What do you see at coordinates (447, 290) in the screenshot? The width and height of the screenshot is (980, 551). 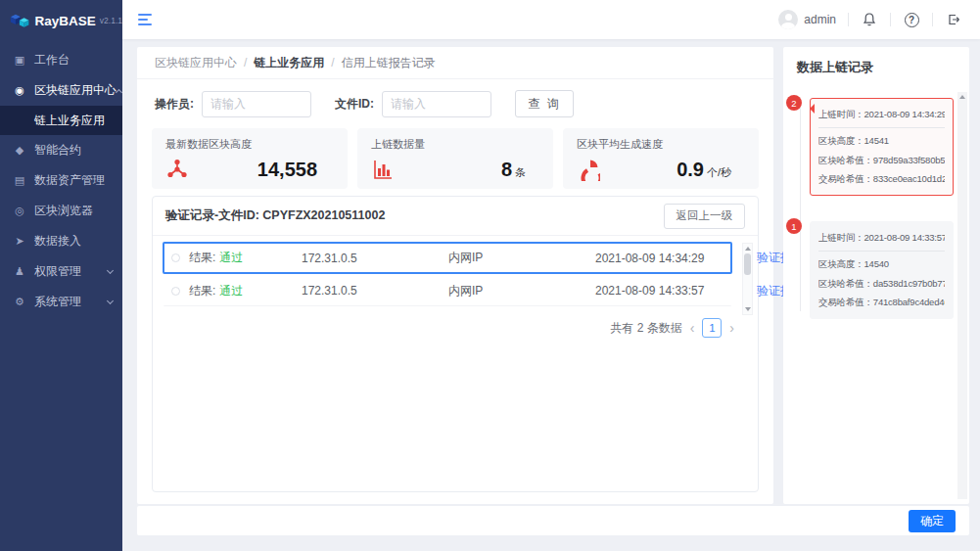 I see `table-row: 结果: 通过 172.31.0.5 内网IP 2021-08-09 14:33:…` at bounding box center [447, 290].